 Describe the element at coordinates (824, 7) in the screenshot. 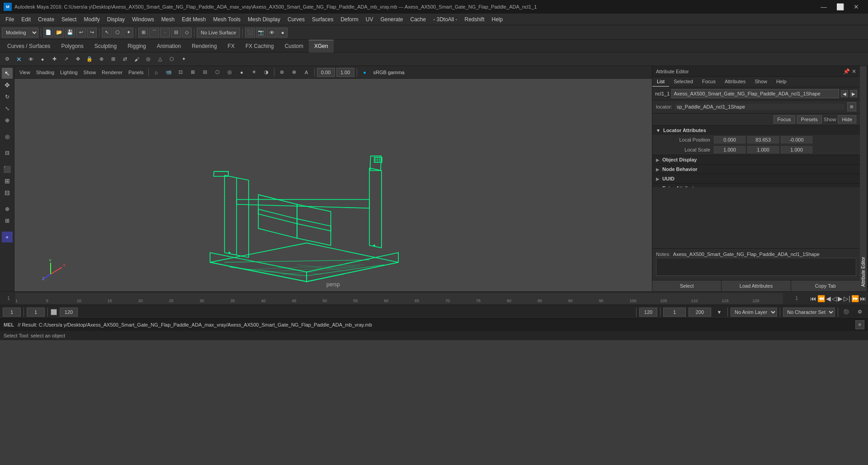

I see `minimize-button: —` at that location.